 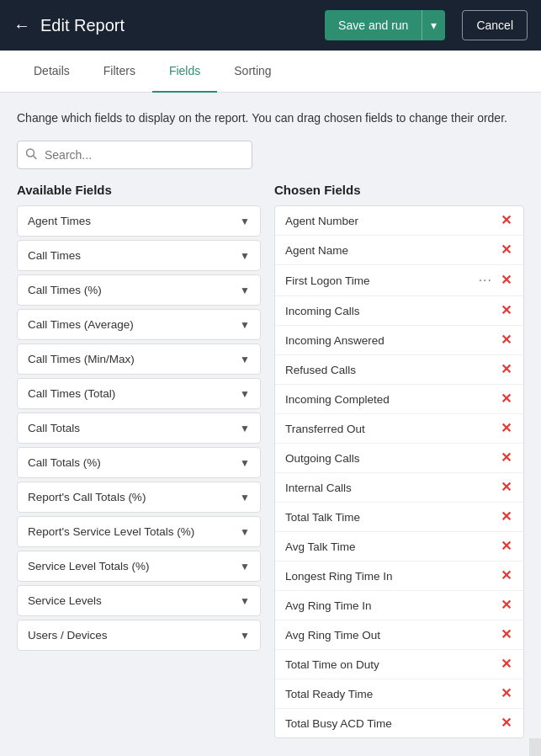 What do you see at coordinates (399, 399) in the screenshot?
I see `chosen-field-item: Incoming Completed ✕` at bounding box center [399, 399].